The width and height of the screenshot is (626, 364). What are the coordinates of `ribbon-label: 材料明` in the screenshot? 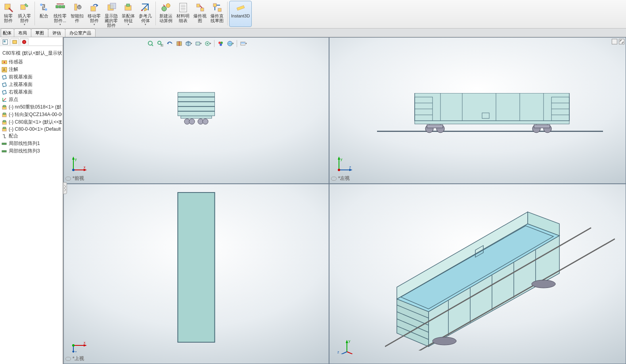 It's located at (183, 16).